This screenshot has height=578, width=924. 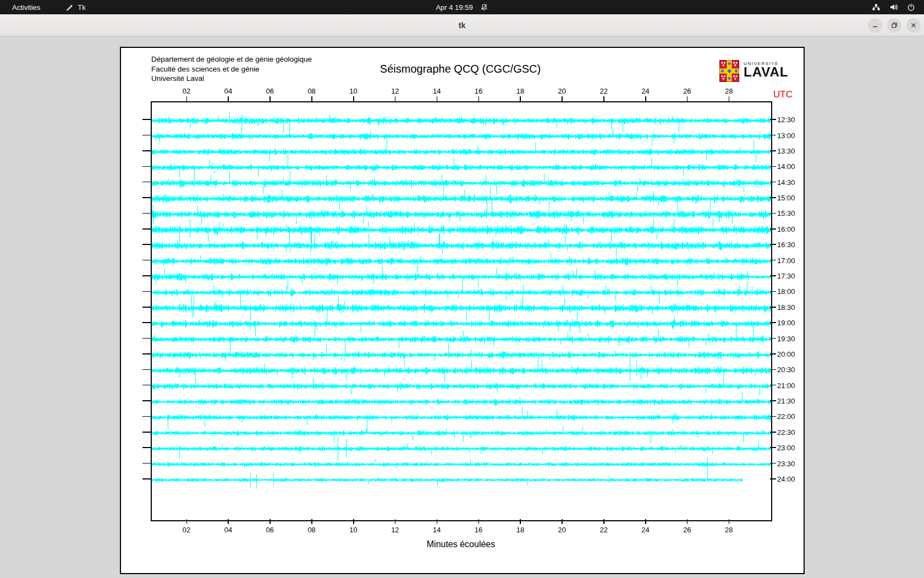 What do you see at coordinates (353, 530) in the screenshot?
I see `x-tick-label-bottom: 10` at bounding box center [353, 530].